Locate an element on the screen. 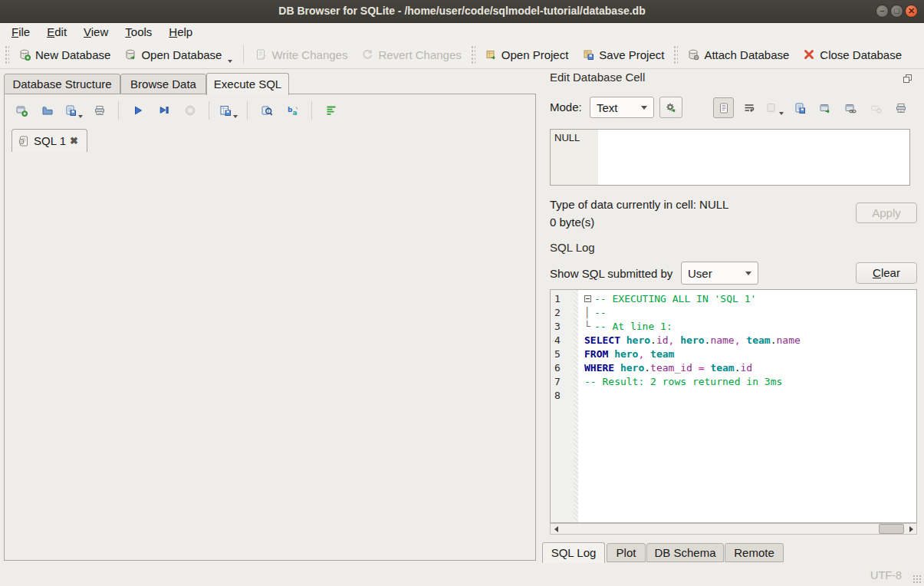 The height and width of the screenshot is (586, 924). tab-close-icon: ✖ is located at coordinates (74, 141).